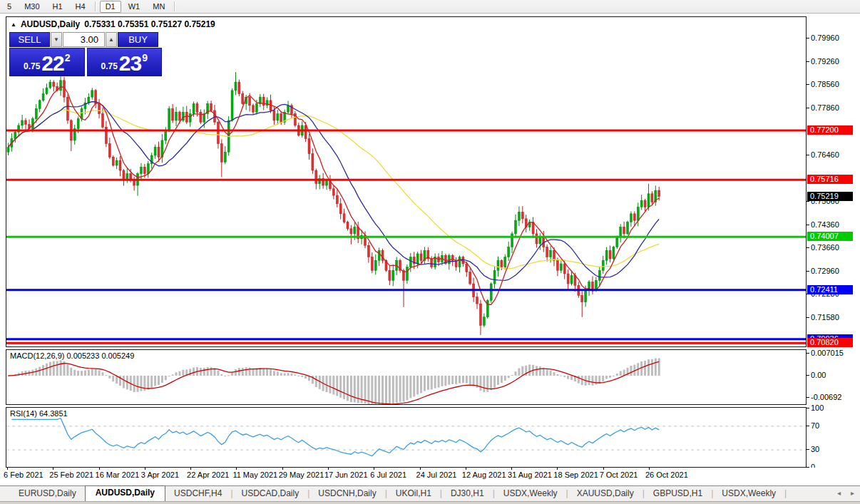 The image size is (860, 504). I want to click on window-bottom-edge, so click(430, 503).